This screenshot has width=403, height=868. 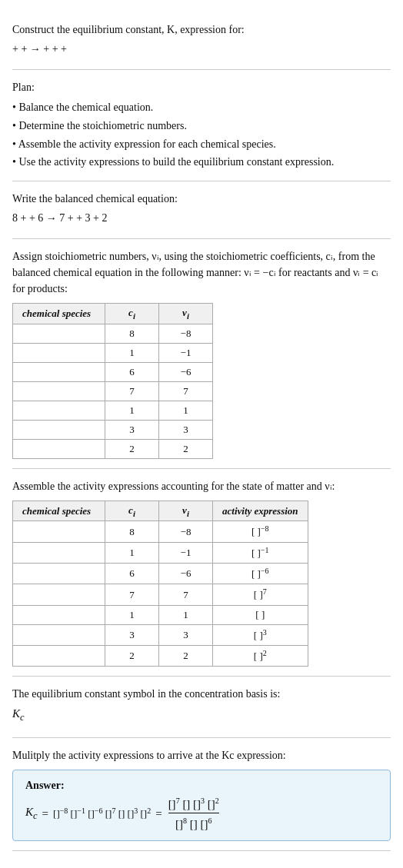 What do you see at coordinates (160, 584) in the screenshot?
I see `activity-table: chemical species ci νi activity expressi…` at bounding box center [160, 584].